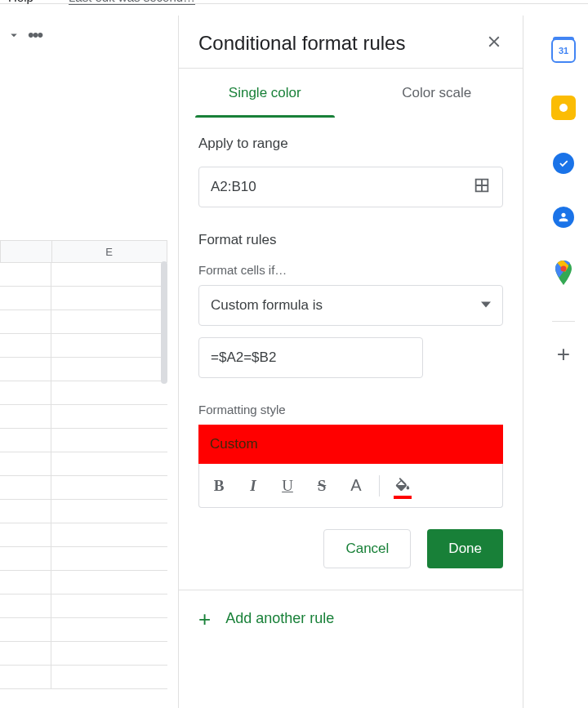  I want to click on contacts-icon, so click(564, 217).